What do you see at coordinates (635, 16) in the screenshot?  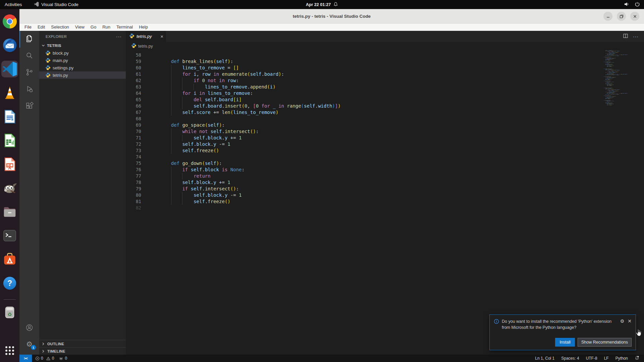 I see `close-button` at bounding box center [635, 16].